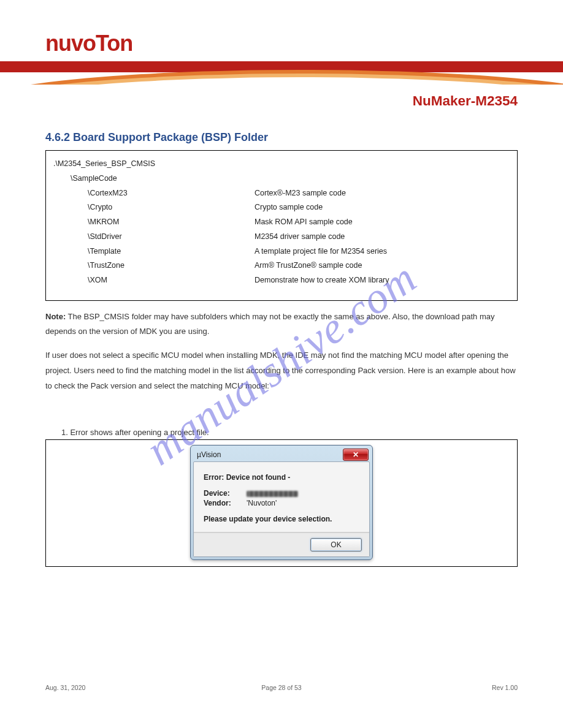 This screenshot has height=728, width=563. I want to click on footer-page: Page 28 of 53, so click(282, 688).